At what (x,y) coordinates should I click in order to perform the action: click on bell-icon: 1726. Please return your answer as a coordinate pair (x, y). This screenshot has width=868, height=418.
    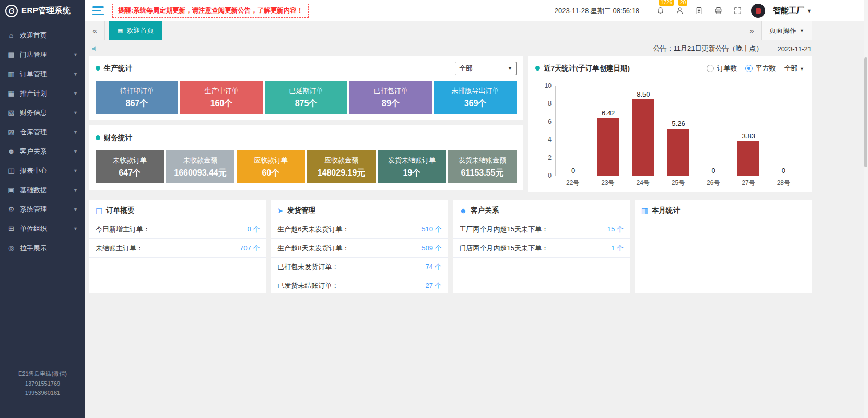
    Looking at the image, I should click on (660, 11).